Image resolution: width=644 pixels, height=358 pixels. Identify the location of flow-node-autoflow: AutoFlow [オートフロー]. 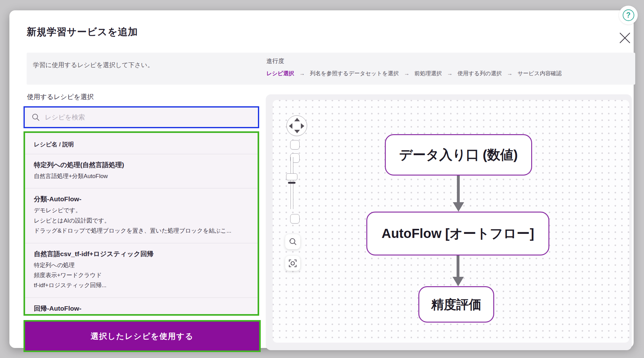
(458, 234).